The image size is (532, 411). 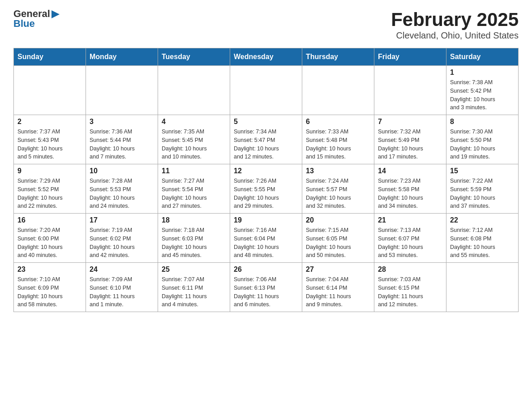 I want to click on calendar-week-row: 16Sunrise: 7:20 AM Sunset: 6:00 PM Dayli…, so click(x=266, y=238).